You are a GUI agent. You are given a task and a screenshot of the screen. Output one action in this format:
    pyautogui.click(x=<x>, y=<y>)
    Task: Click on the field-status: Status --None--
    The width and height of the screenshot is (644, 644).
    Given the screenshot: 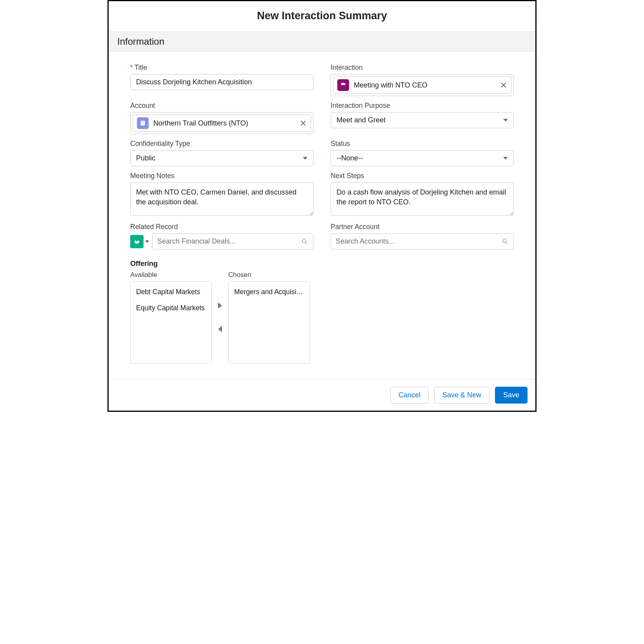 What is the action you would take?
    pyautogui.click(x=422, y=153)
    